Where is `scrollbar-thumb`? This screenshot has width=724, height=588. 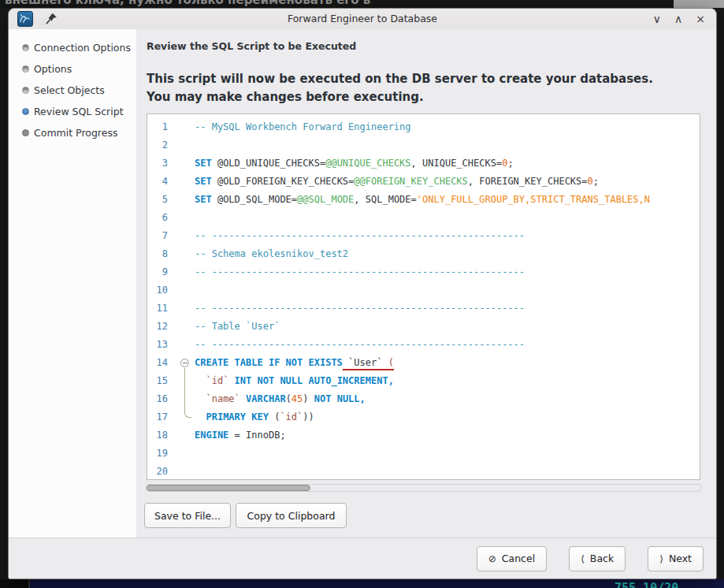
scrollbar-thumb is located at coordinates (228, 488).